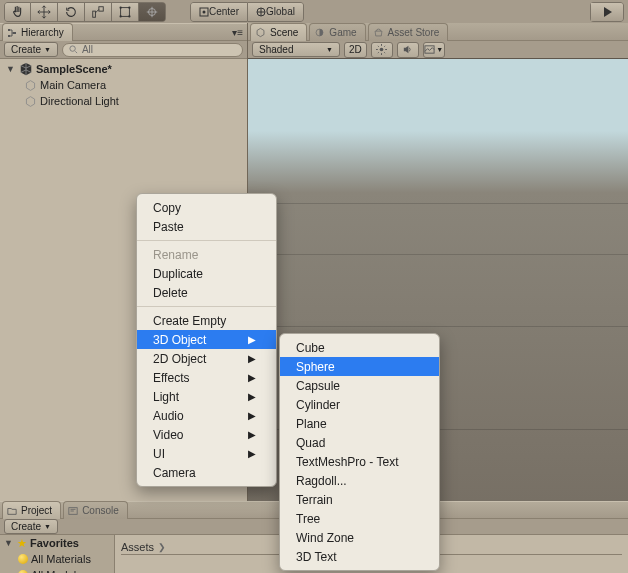 The width and height of the screenshot is (628, 573). What do you see at coordinates (44, 12) in the screenshot?
I see `move-tool-button` at bounding box center [44, 12].